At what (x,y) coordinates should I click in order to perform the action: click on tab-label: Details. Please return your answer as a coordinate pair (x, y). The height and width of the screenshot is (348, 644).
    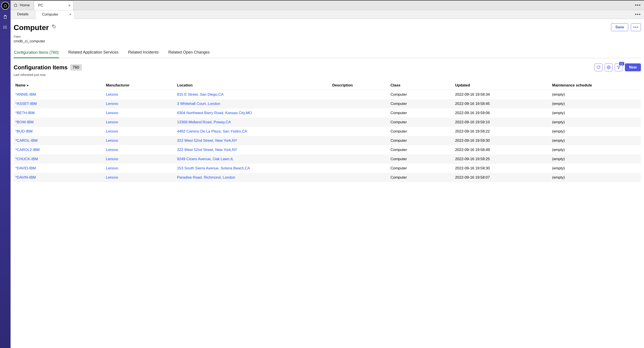
    Looking at the image, I should click on (23, 14).